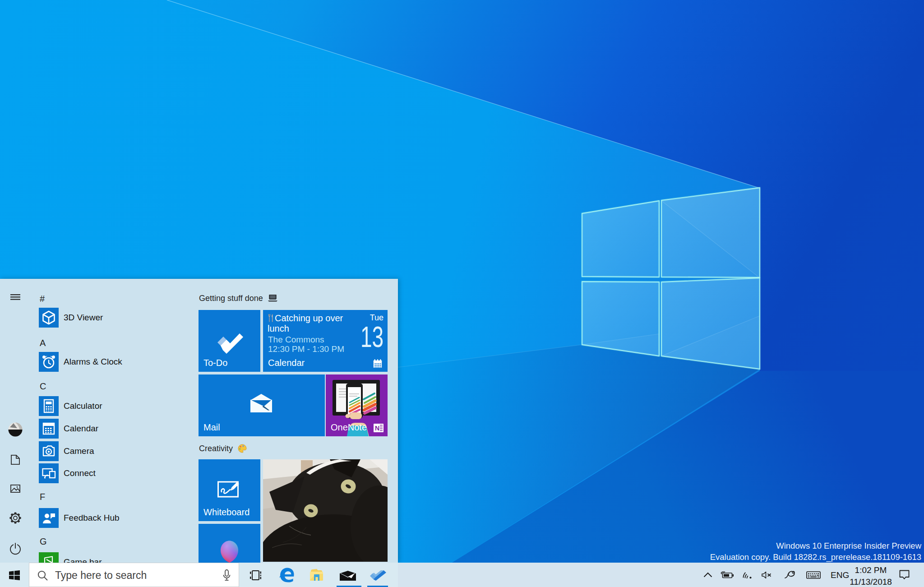  I want to click on svg-text: N, so click(377, 428).